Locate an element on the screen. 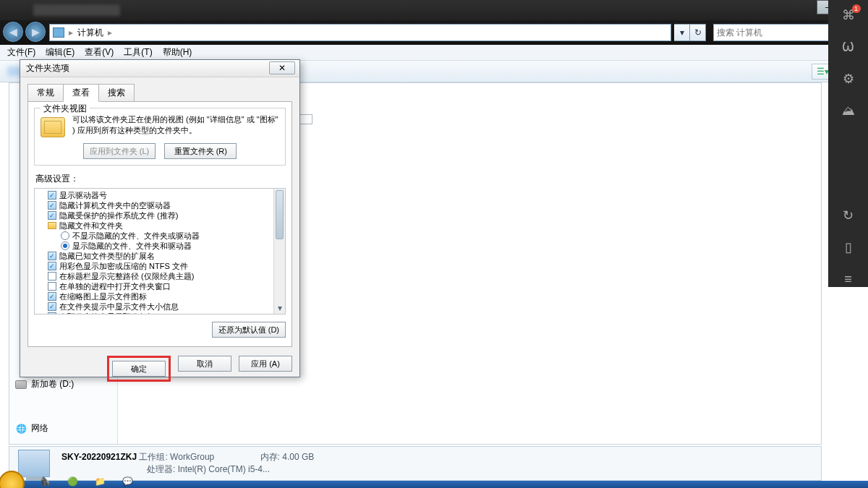 Image resolution: width=868 pixels, height=488 pixels. pc-name: SKY-20220921ZKJ is located at coordinates (99, 457).